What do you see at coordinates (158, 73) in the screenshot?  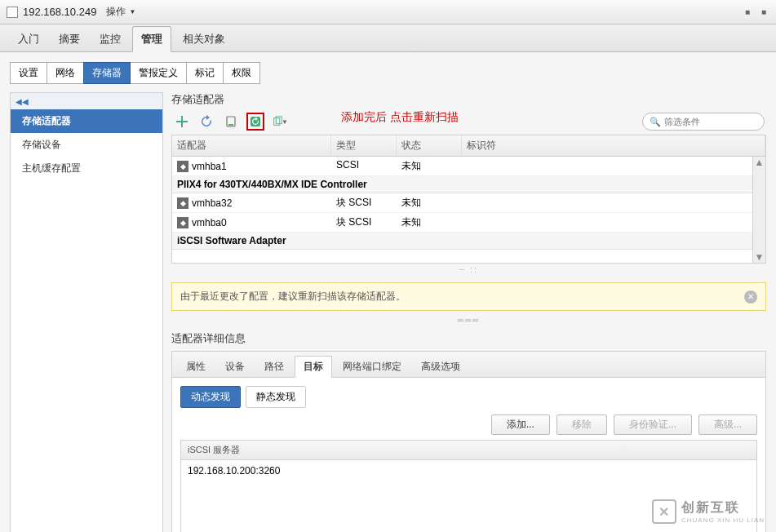 I see `subtab-alarms: 警报定义` at bounding box center [158, 73].